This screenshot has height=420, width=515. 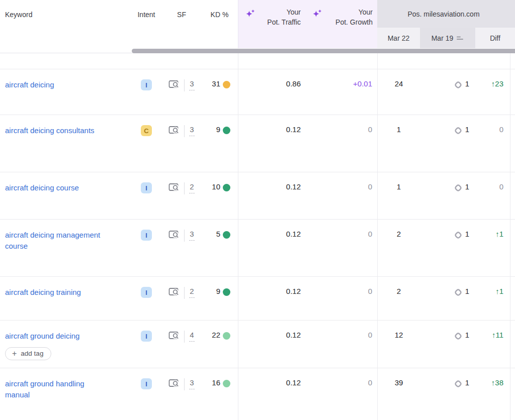 What do you see at coordinates (50, 131) in the screenshot?
I see `keyword-link: aircraft deicing consultants` at bounding box center [50, 131].